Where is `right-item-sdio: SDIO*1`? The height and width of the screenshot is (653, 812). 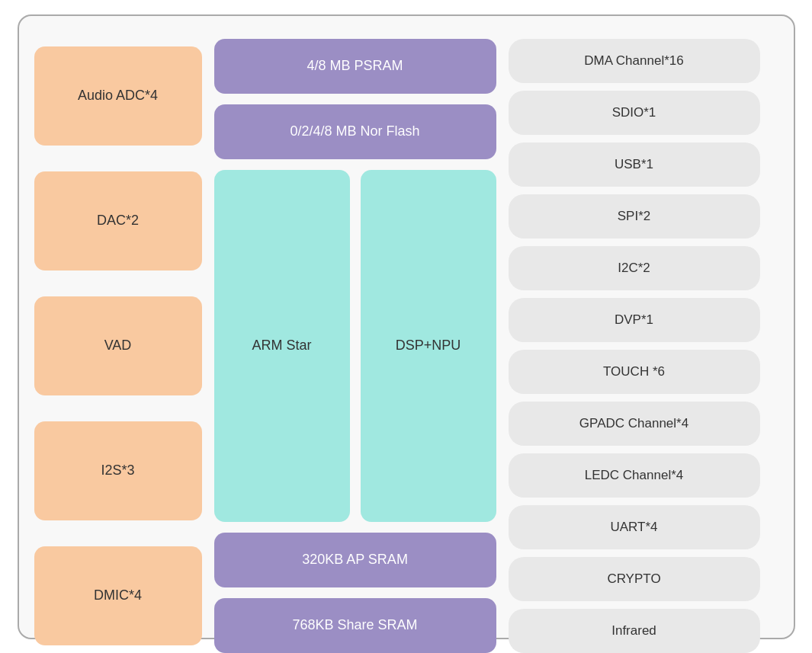 right-item-sdio: SDIO*1 is located at coordinates (634, 113).